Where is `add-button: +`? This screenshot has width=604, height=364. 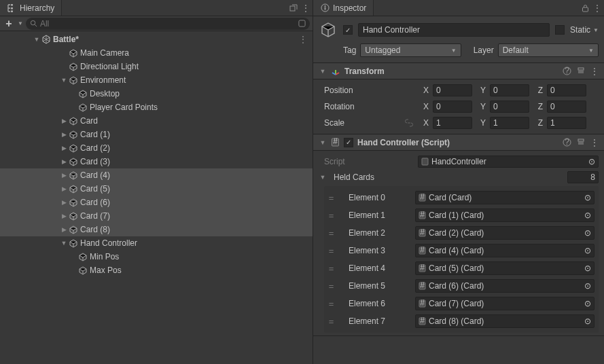
add-button: + is located at coordinates (9, 24).